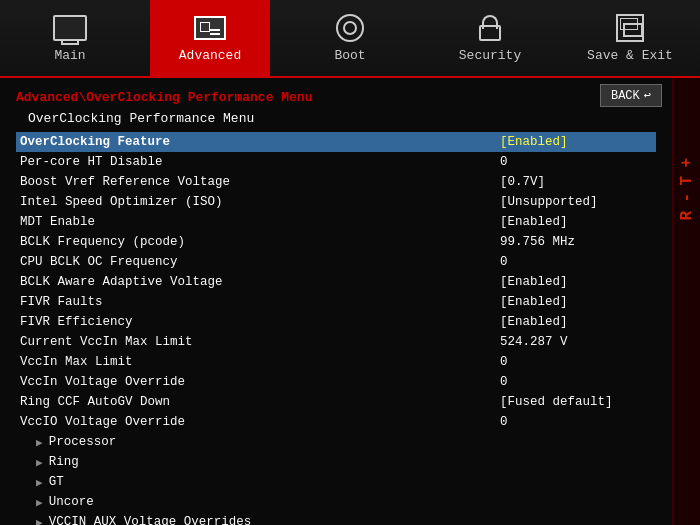 The width and height of the screenshot is (700, 525). I want to click on nav-item-boot: Boot, so click(350, 38).